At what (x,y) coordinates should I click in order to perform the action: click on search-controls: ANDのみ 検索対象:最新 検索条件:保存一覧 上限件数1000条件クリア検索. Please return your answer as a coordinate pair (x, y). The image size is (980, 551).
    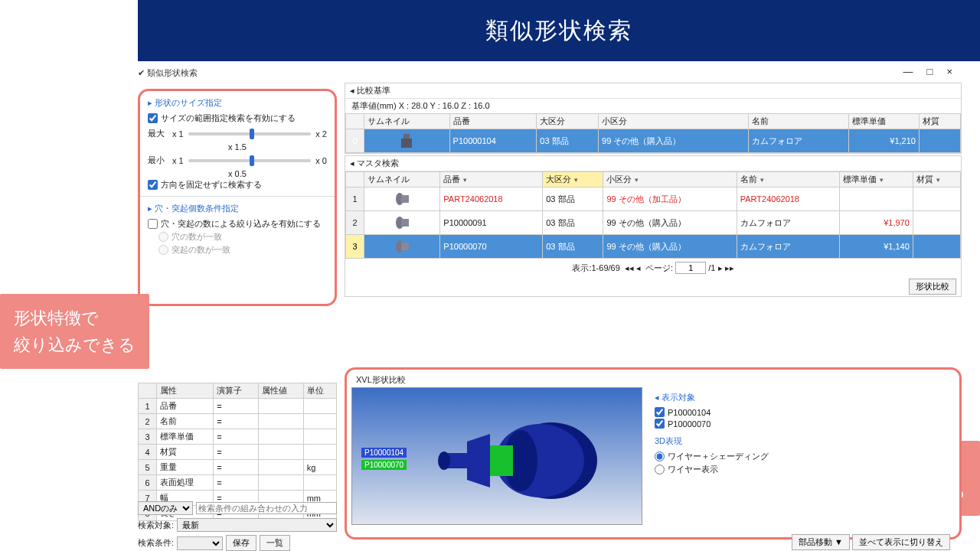
    Looking at the image, I should click on (237, 527).